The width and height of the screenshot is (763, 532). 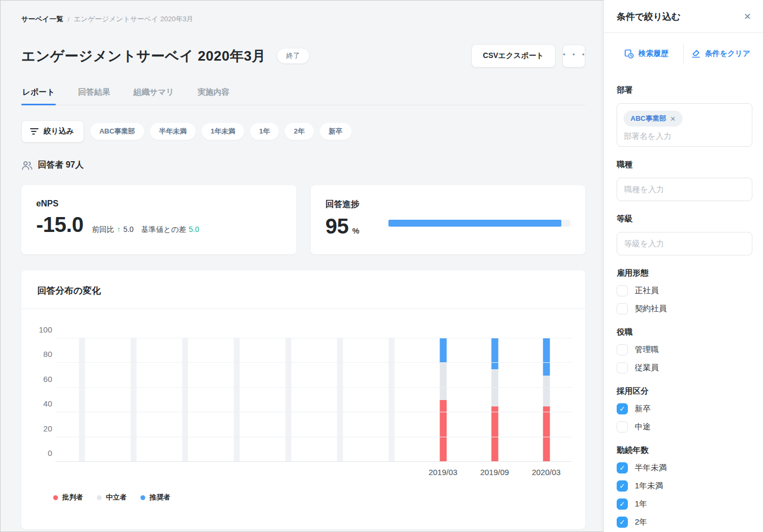 I want to click on checkbox-row-recruitment-type: 中途, so click(x=684, y=427).